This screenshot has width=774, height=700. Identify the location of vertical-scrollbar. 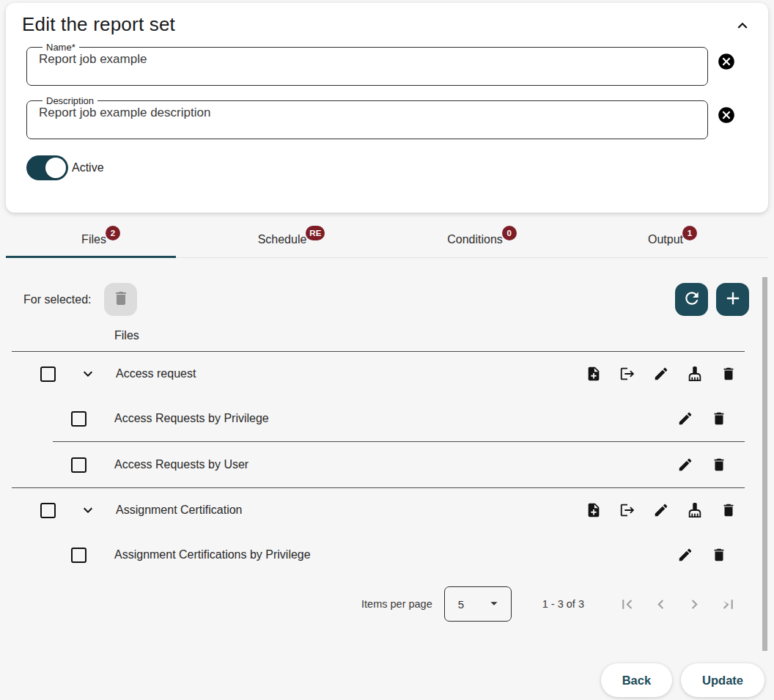
(765, 464).